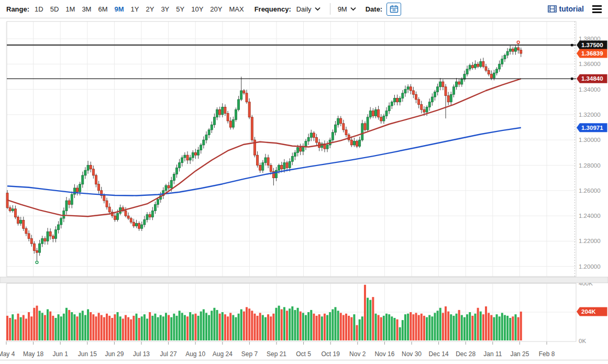 This screenshot has width=608, height=364. I want to click on svg-text: 1.34840, so click(592, 79).